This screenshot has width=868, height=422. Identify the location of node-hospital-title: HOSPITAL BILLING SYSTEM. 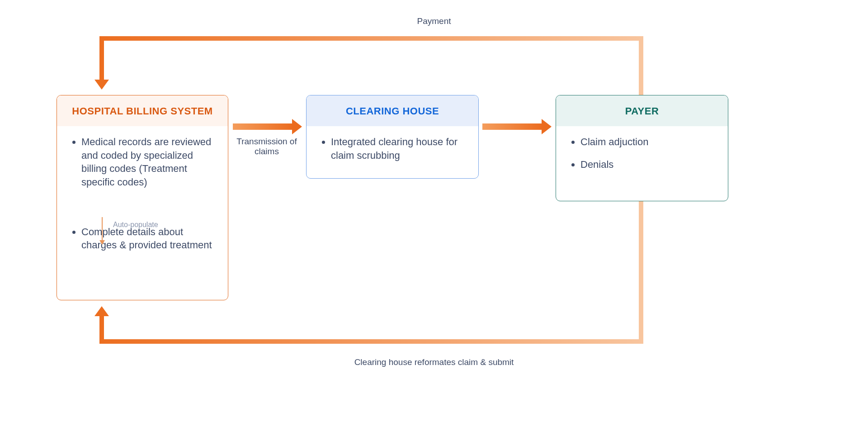
(142, 111).